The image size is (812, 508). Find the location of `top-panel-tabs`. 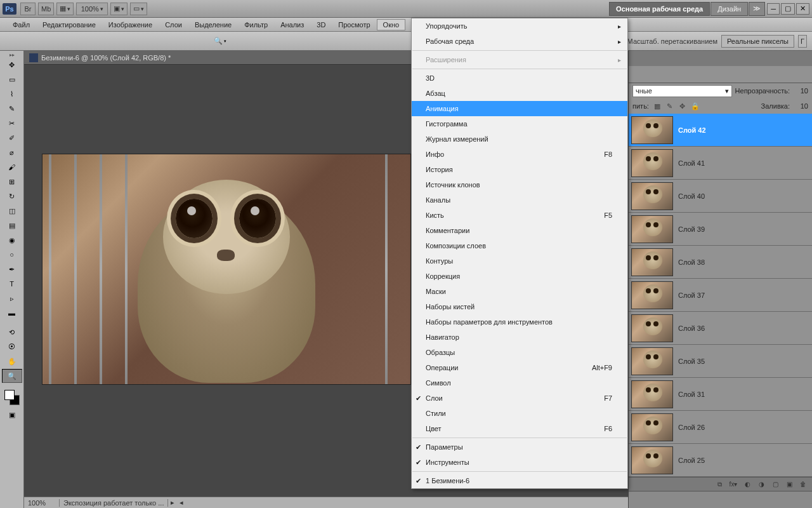

top-panel-tabs is located at coordinates (721, 58).